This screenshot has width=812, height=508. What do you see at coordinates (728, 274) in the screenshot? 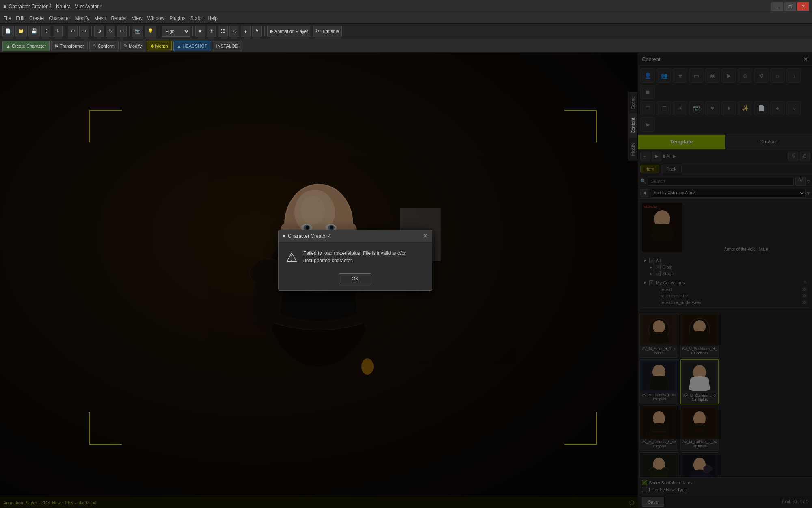
I see `tree-stage: ► ✓ Stage` at bounding box center [728, 274].